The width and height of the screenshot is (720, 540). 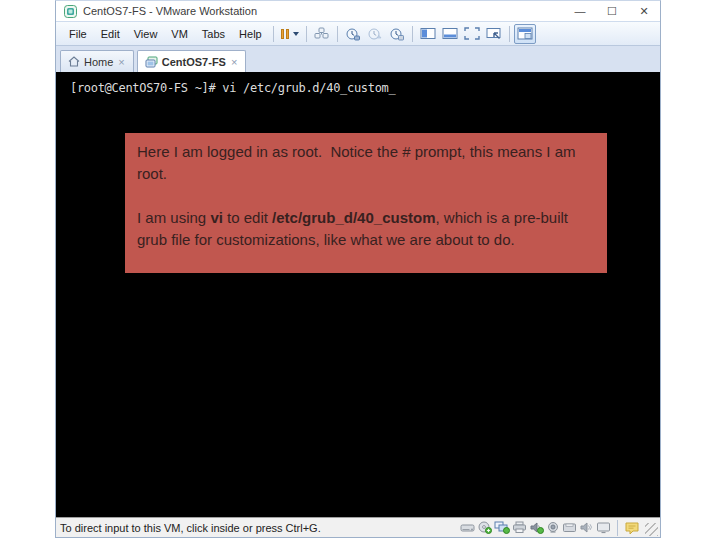 I want to click on full-screen-icon, so click(x=472, y=34).